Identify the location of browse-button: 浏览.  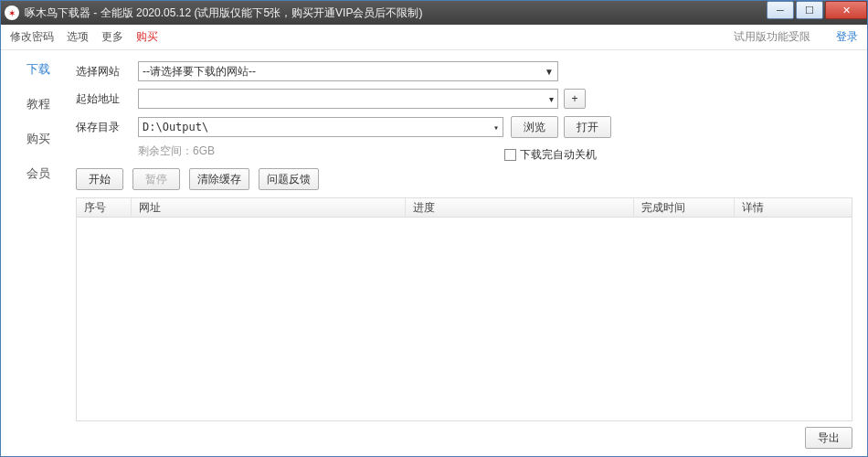
(535, 127).